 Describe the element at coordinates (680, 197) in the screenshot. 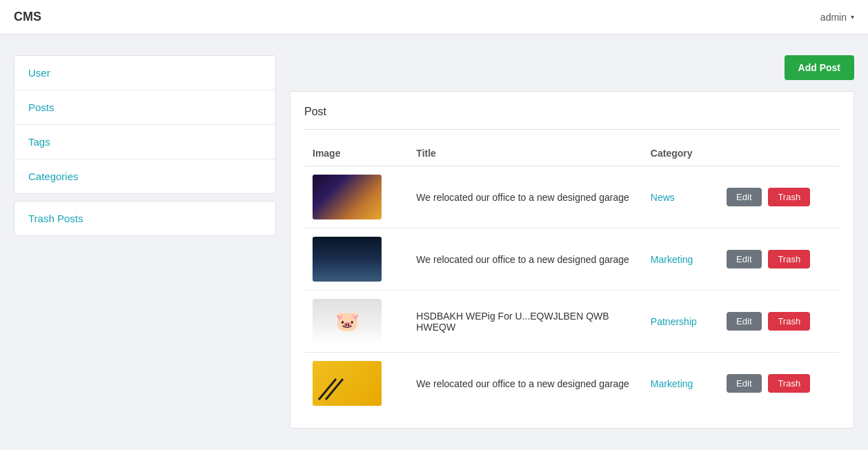

I see `post-category-cell: News` at that location.